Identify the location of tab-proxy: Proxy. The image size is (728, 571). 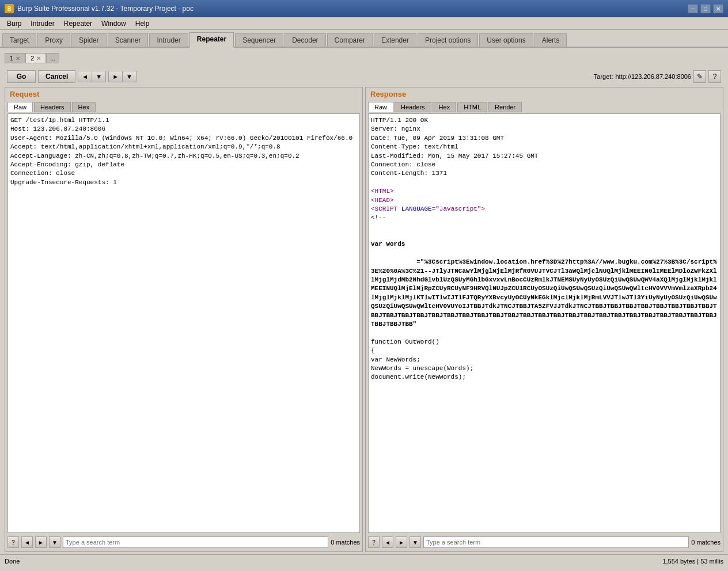
(54, 40).